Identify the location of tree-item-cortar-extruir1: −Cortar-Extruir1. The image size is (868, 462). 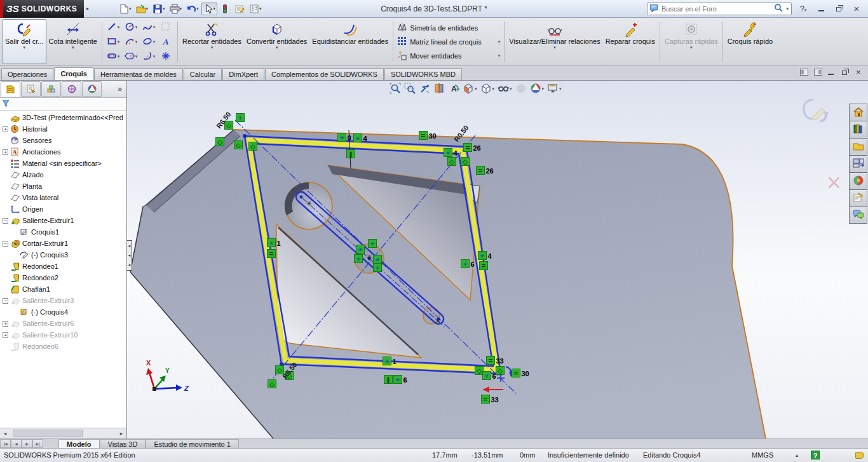
(64, 243).